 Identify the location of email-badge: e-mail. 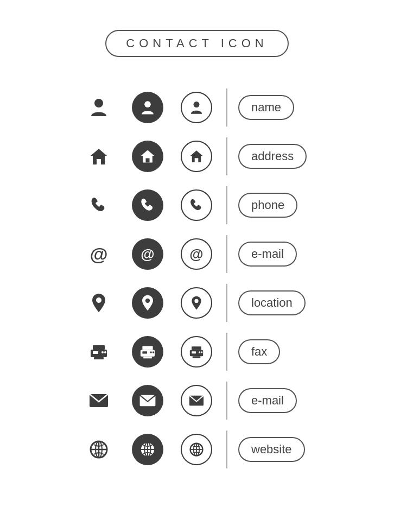
(268, 254).